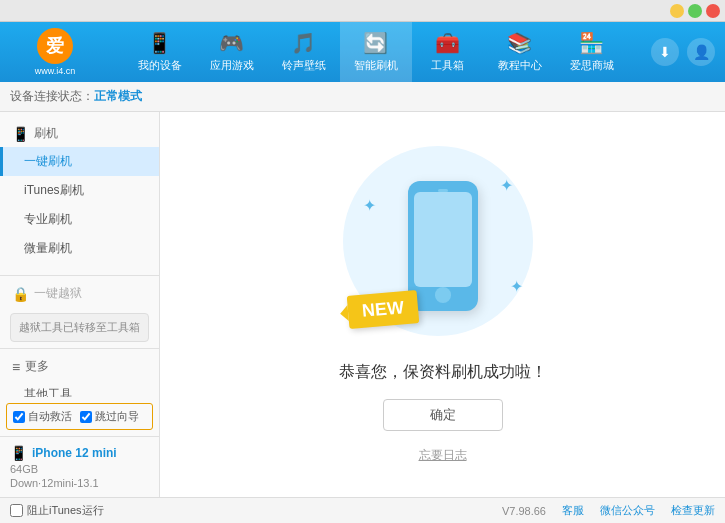 The width and height of the screenshot is (725, 523). What do you see at coordinates (66, 510) in the screenshot?
I see `itunes-label: 阻止iTunes运行` at bounding box center [66, 510].